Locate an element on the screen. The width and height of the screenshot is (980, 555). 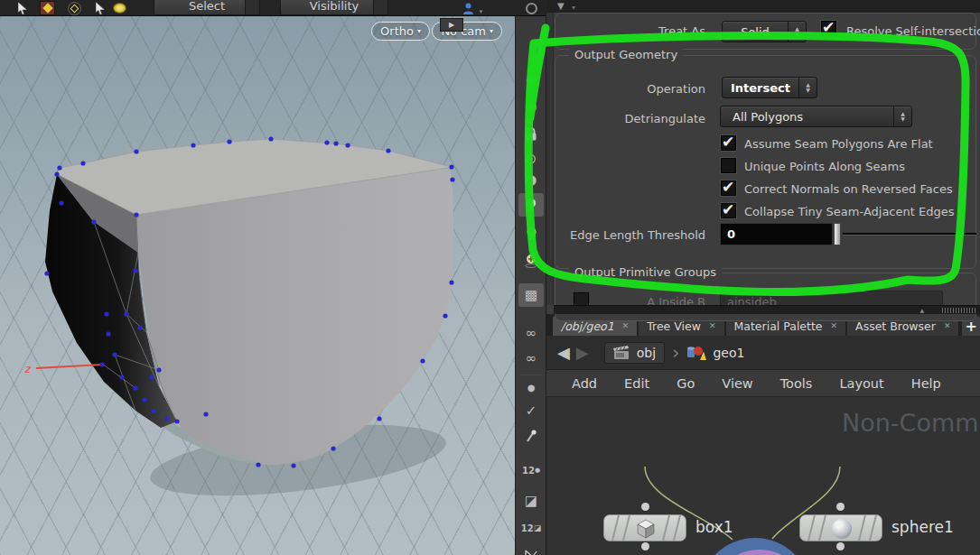
edge-length-slider-track is located at coordinates (910, 235).